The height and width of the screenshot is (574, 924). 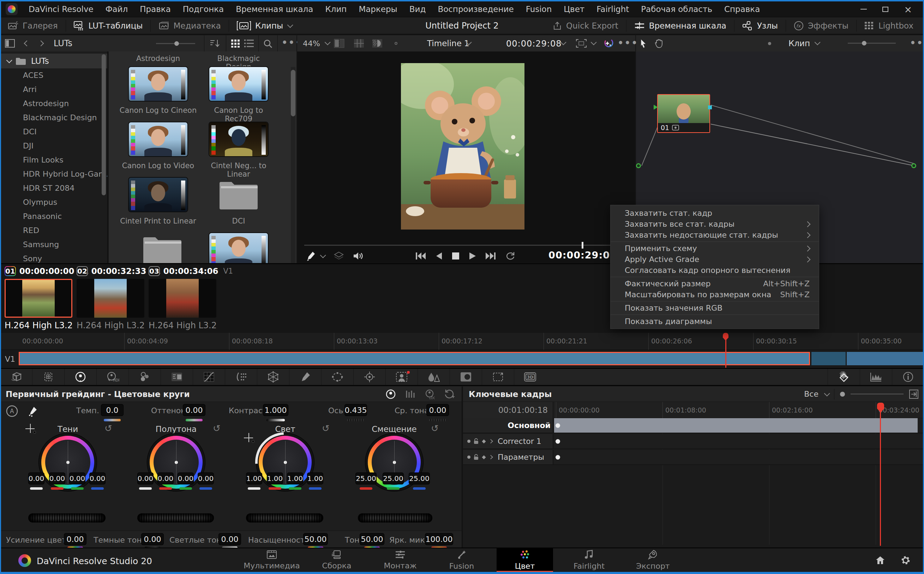 What do you see at coordinates (463, 147) in the screenshot?
I see `video-frame` at bounding box center [463, 147].